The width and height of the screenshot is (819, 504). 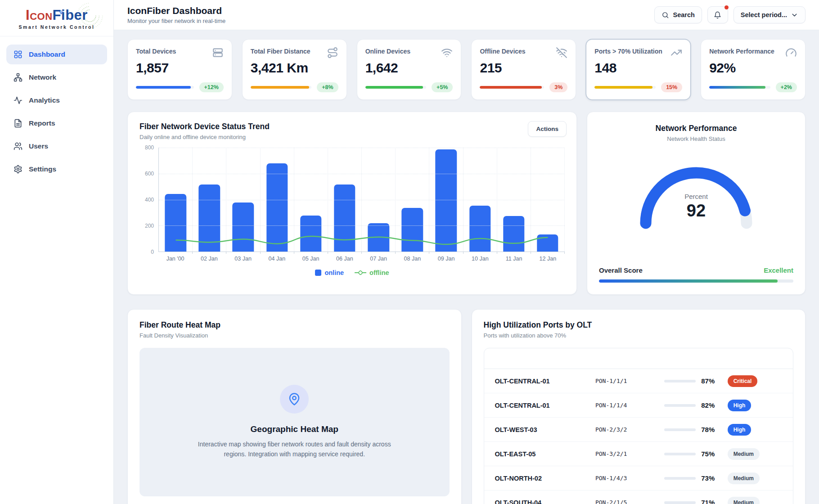 What do you see at coordinates (696, 193) in the screenshot?
I see `performance-gauge: Percent 92` at bounding box center [696, 193].